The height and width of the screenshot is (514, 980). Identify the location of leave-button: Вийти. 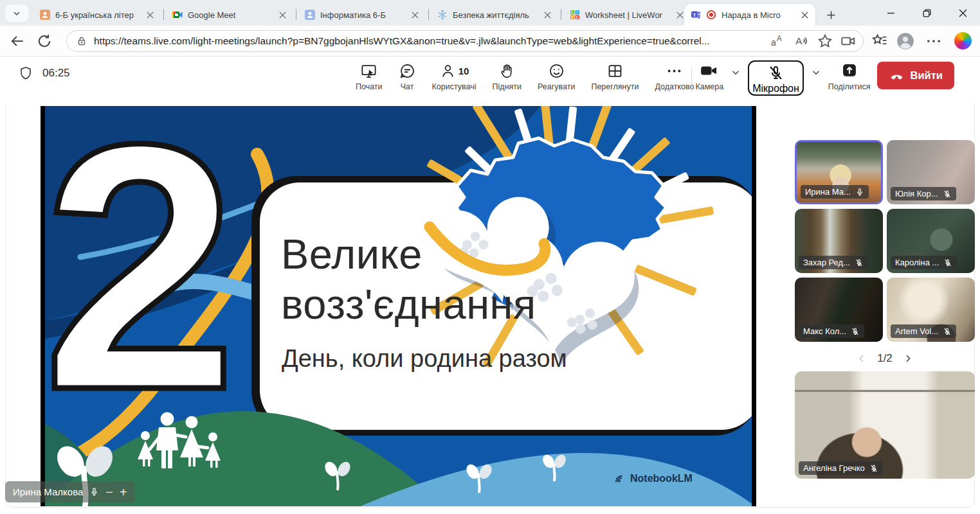
(916, 76).